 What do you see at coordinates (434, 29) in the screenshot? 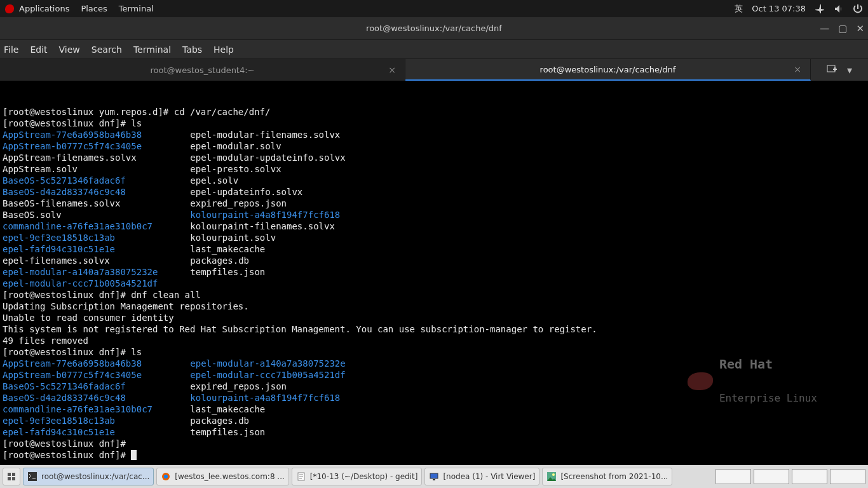
I see `window-titlebar: root@westoslinux:/var/cache/dnf — ▢ ✕` at bounding box center [434, 29].